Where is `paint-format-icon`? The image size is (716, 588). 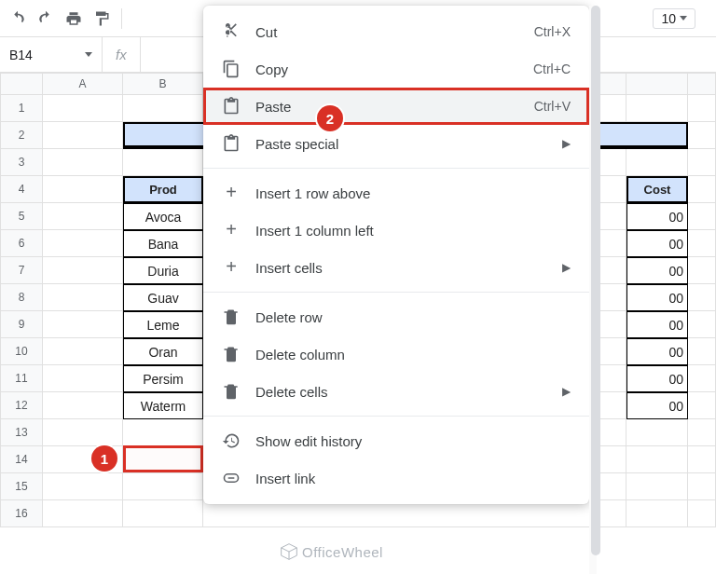 paint-format-icon is located at coordinates (102, 19).